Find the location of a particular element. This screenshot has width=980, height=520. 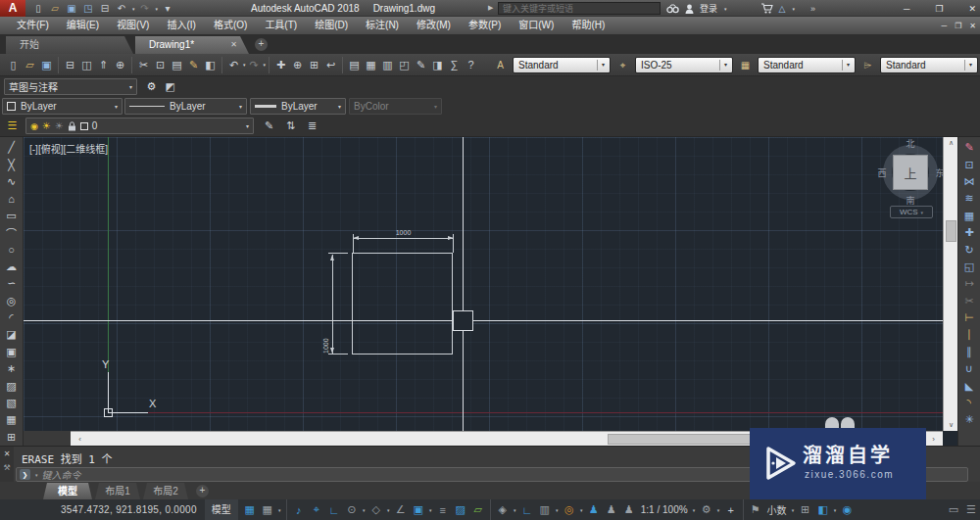

mleader-style-caret-icon: ▾ is located at coordinates (968, 65).